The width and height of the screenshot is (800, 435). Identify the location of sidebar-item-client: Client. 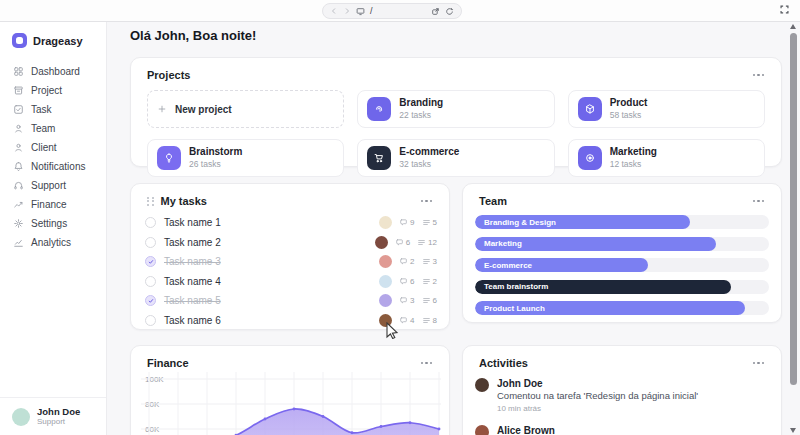
(53, 148).